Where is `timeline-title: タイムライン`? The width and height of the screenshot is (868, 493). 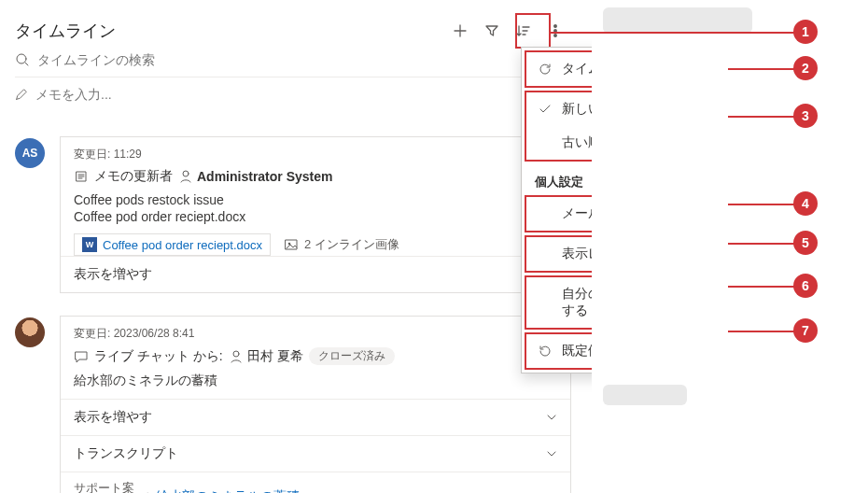
timeline-title: タイムライン is located at coordinates (230, 31).